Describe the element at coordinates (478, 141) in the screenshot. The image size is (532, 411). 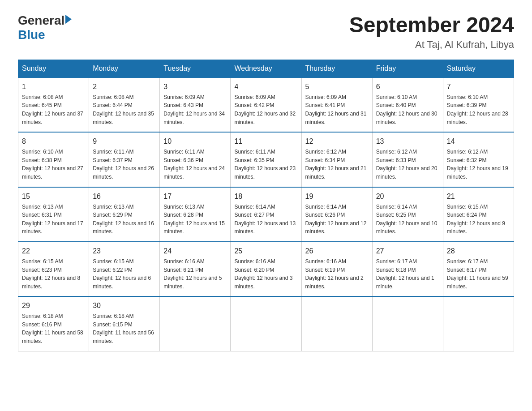
I see `day-number: 14` at that location.